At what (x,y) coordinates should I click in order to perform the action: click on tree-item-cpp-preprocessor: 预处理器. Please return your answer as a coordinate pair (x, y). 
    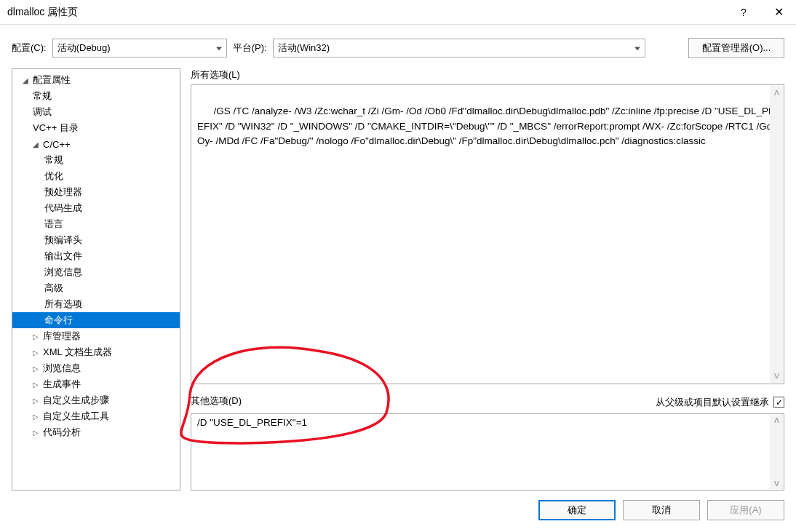
    Looking at the image, I should click on (96, 192).